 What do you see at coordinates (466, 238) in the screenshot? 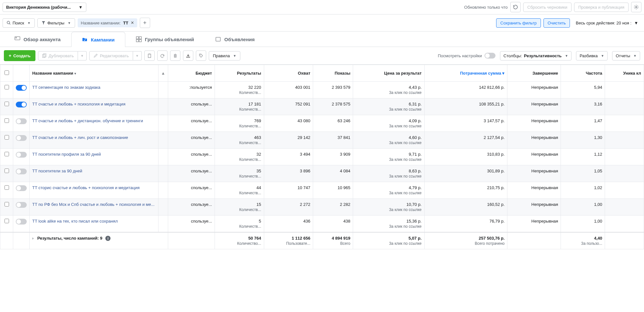
I see `footer-spent: 257 503,76 р.` at bounding box center [466, 238].